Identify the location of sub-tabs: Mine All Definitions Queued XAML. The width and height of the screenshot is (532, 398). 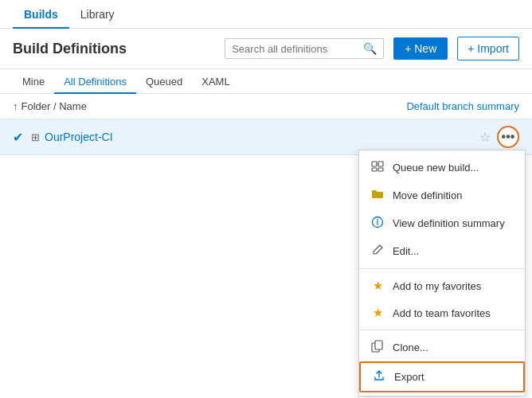
(266, 81).